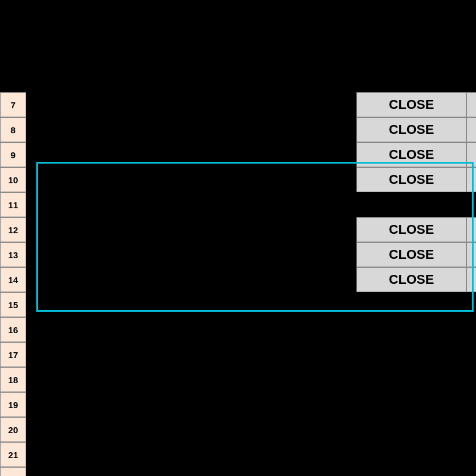  What do you see at coordinates (13, 205) in the screenshot?
I see `row-number: 11` at bounding box center [13, 205].